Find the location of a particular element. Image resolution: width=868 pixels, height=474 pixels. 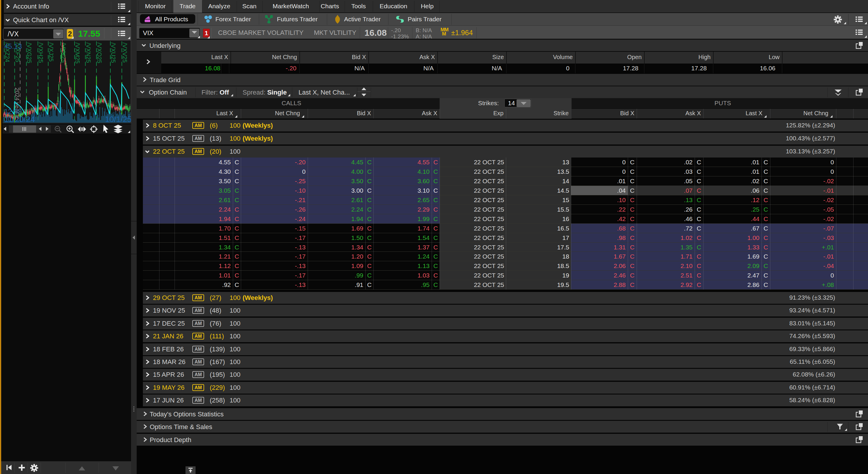

svg-text: 10/1/25 is located at coordinates (118, 119).